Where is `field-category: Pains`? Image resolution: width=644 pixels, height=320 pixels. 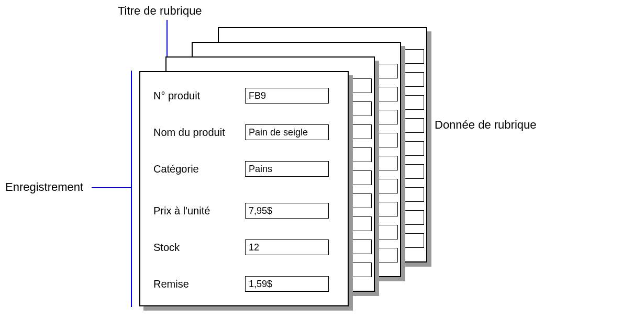 field-category: Pains is located at coordinates (287, 169).